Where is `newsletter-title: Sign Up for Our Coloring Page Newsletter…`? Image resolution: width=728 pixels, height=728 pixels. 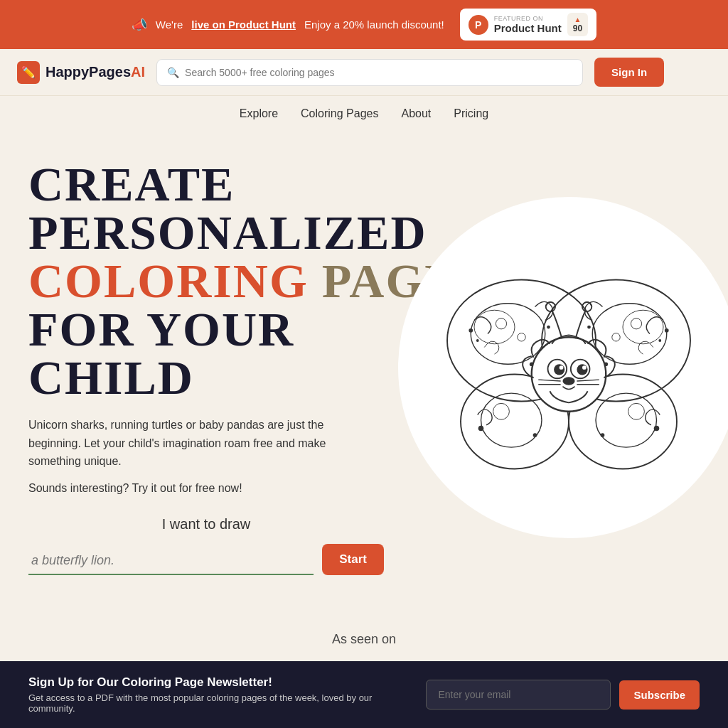
newsletter-title: Sign Up for Our Coloring Page Newsletter… is located at coordinates (220, 682).